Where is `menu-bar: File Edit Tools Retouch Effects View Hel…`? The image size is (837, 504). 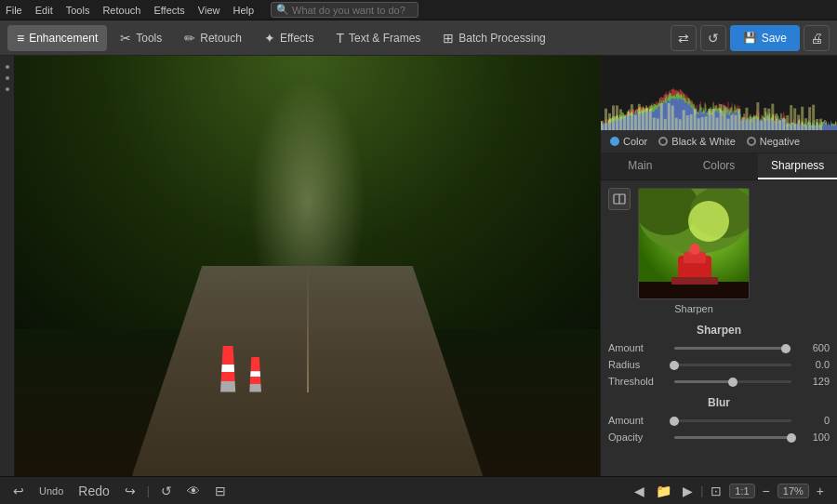 menu-bar: File Edit Tools Retouch Effects View Hel… is located at coordinates (418, 10).